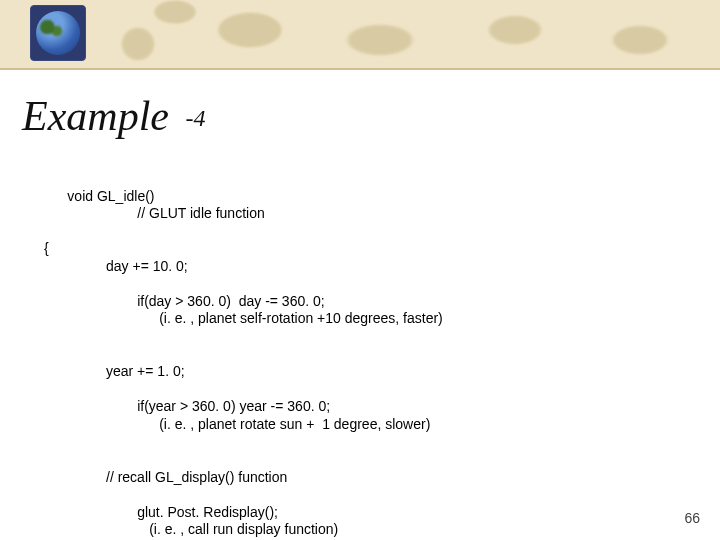  Describe the element at coordinates (244, 505) in the screenshot. I see `code-block-3: // recall GL_display() function glut. Po…` at that location.